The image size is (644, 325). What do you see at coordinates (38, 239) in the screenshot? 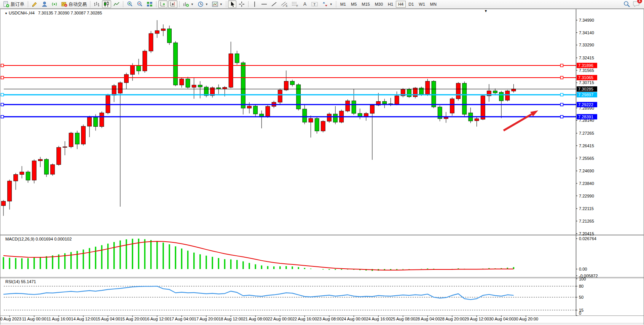
I see `macd-label: MACD(12,26,9) 0.001694 0.000102` at bounding box center [38, 239].